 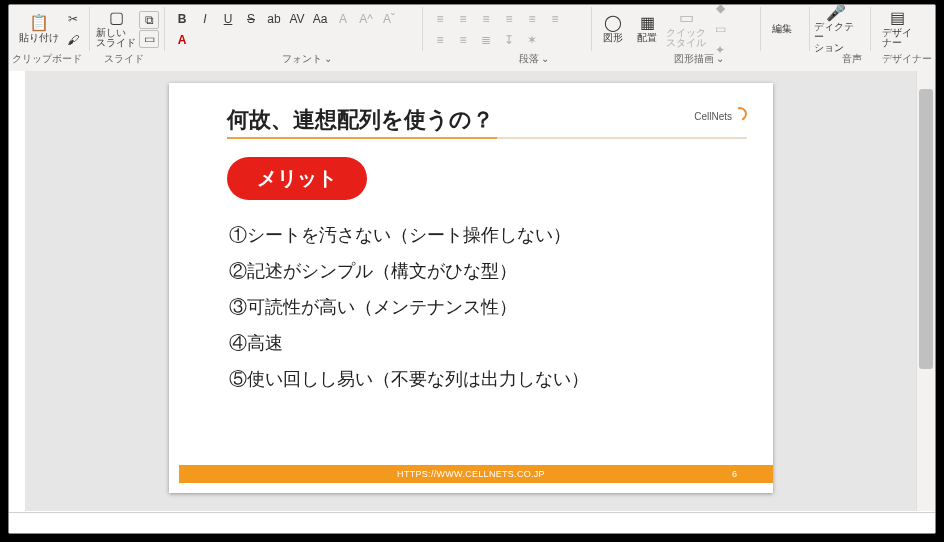 I want to click on paste-icon: 📋, so click(x=39, y=24).